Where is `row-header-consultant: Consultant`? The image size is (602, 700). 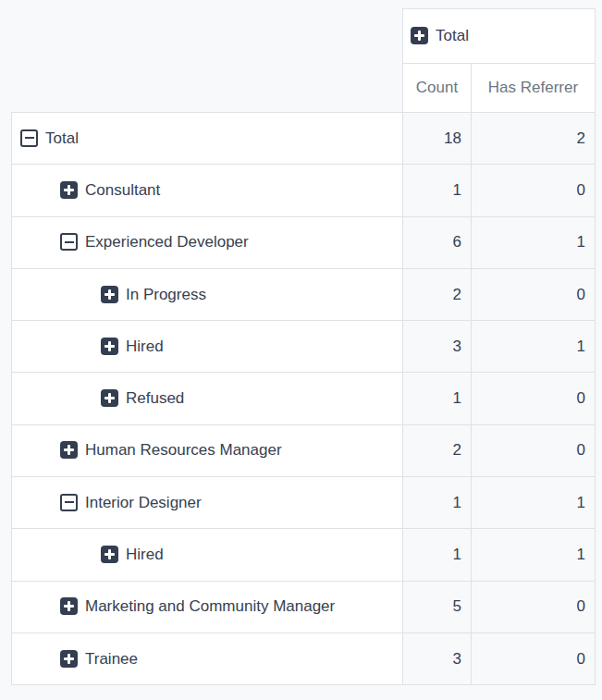
row-header-consultant: Consultant is located at coordinates (207, 190).